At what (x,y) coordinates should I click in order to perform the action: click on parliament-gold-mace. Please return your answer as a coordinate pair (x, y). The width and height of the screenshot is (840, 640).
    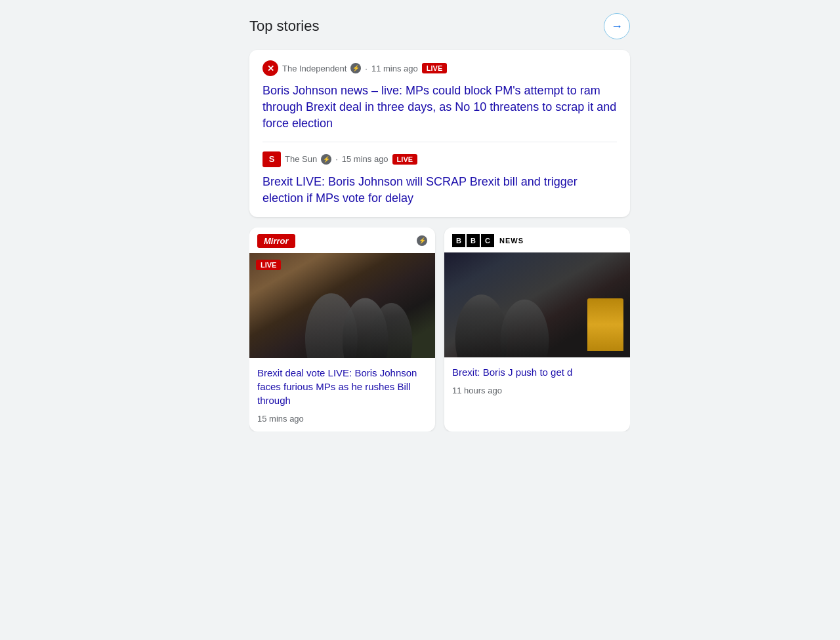
    Looking at the image, I should click on (605, 325).